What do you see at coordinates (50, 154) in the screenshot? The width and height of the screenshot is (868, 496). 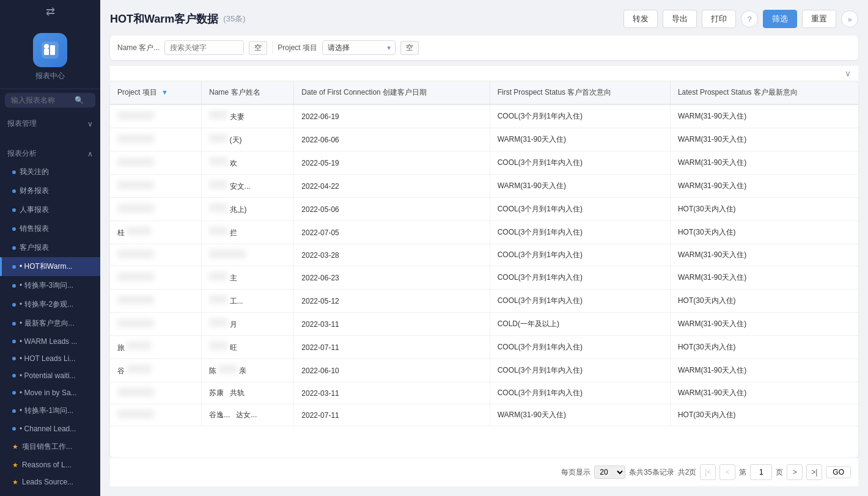 I see `sidebar-section-header-analysis: 报表分析 ∧` at bounding box center [50, 154].